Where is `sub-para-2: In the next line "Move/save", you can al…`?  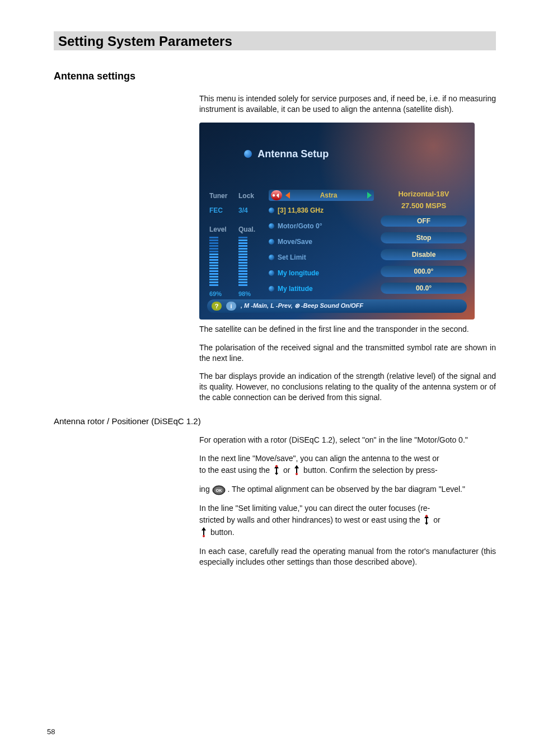 sub-para-2: In the next line "Move/save", you can al… is located at coordinates (348, 464).